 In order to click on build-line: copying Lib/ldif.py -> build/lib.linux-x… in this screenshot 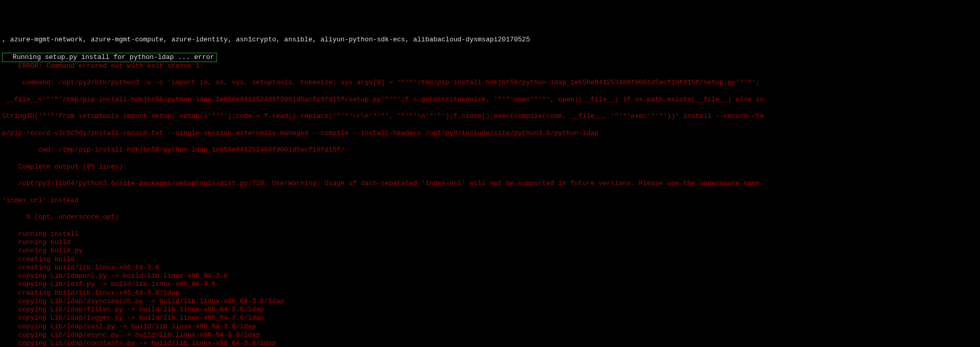, I will do `click(491, 284)`.